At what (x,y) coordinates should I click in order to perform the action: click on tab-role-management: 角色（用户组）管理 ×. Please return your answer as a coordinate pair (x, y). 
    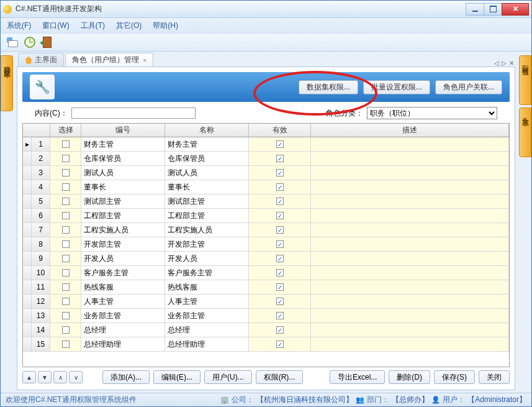
    Looking at the image, I should click on (109, 60).